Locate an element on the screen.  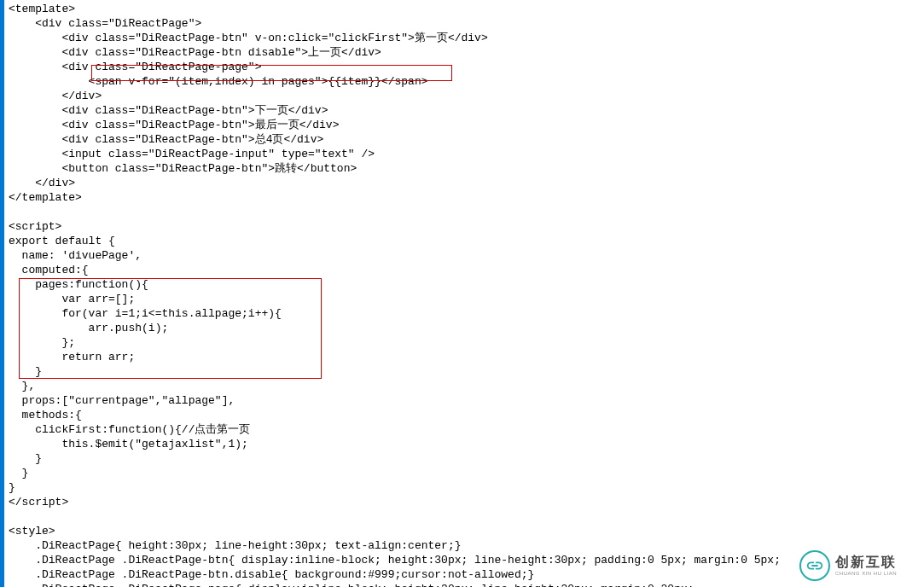
code-line: <button class="DiReactPage-btn">跳转</butt… is located at coordinates (183, 169).